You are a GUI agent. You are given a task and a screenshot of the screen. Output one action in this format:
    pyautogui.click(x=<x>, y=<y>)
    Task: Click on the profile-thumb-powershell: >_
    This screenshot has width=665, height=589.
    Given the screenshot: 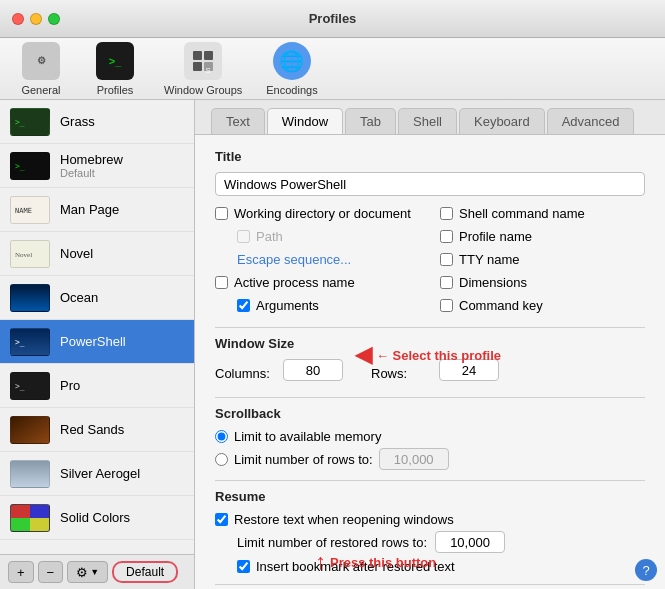 What is the action you would take?
    pyautogui.click(x=30, y=342)
    